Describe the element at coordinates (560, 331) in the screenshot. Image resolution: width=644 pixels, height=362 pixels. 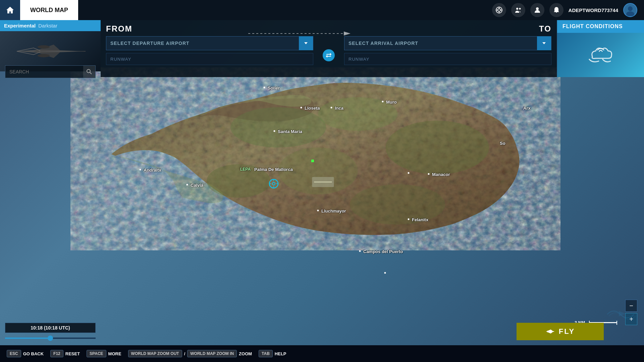
I see `fly-button: FLY` at that location.